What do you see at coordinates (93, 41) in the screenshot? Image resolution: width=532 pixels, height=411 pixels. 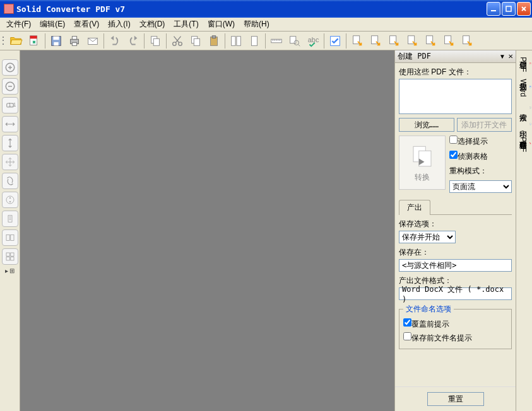 I see `mail-button` at bounding box center [93, 41].